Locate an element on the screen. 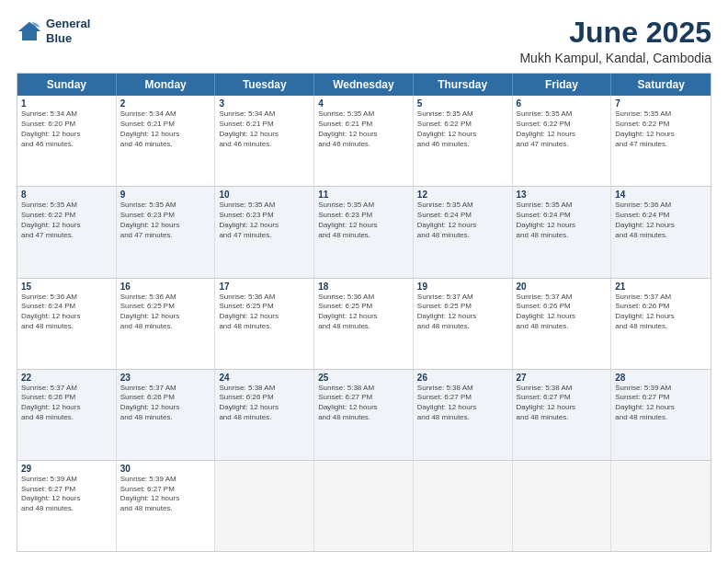 This screenshot has height=563, width=728. calendar-header: SundayMondayTuesdayWednesdayThursdayFrid… is located at coordinates (364, 85).